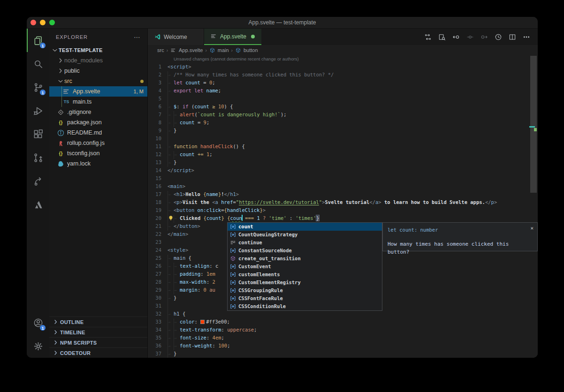  I want to click on zoom-window-button, so click(52, 23).